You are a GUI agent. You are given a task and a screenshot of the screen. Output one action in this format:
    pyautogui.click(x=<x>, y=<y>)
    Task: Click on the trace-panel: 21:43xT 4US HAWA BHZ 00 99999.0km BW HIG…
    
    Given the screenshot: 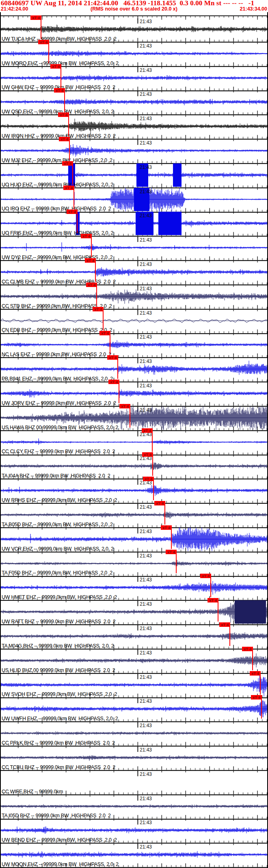 What is the action you would take?
    pyautogui.click(x=134, y=419)
    